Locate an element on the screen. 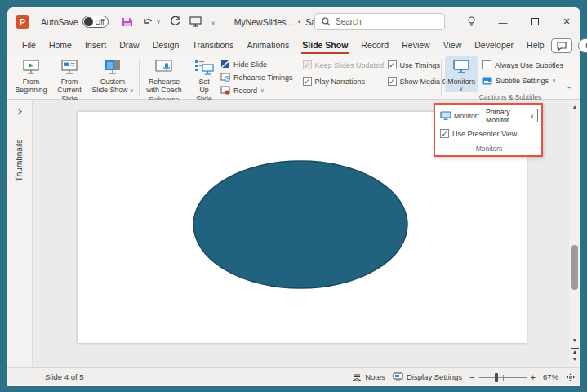 The image size is (587, 392). previous-slide-button: ▲ is located at coordinates (575, 351).